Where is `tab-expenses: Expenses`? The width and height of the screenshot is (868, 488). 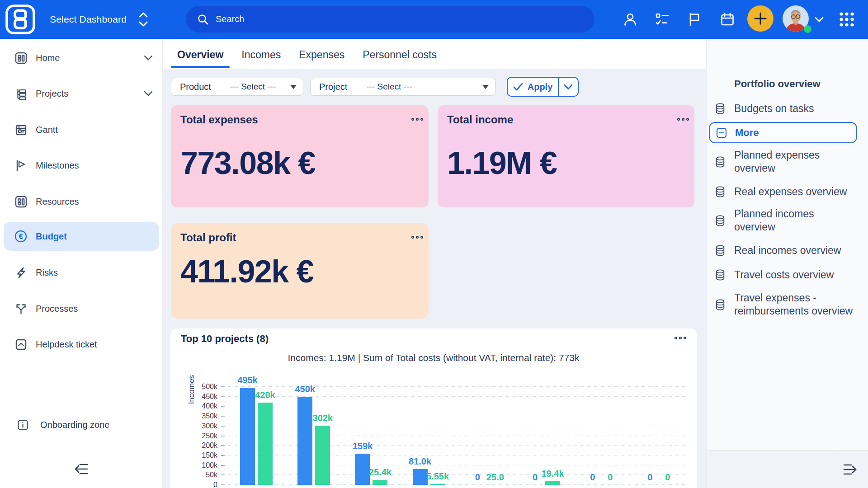 tab-expenses: Expenses is located at coordinates (322, 54).